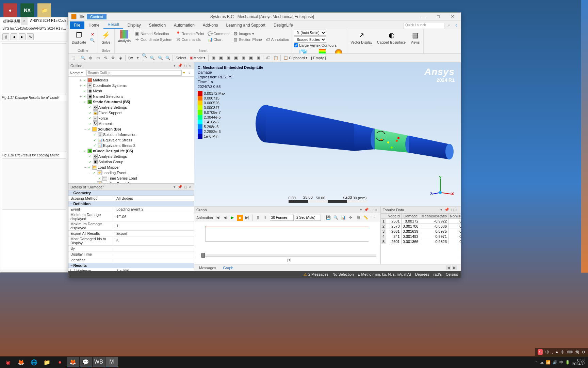  I want to click on box-zoom-icon: ▭, so click(98, 58).